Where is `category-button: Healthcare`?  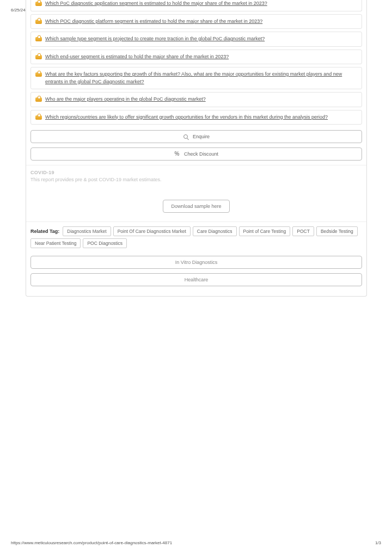
category-button: Healthcare is located at coordinates (196, 280).